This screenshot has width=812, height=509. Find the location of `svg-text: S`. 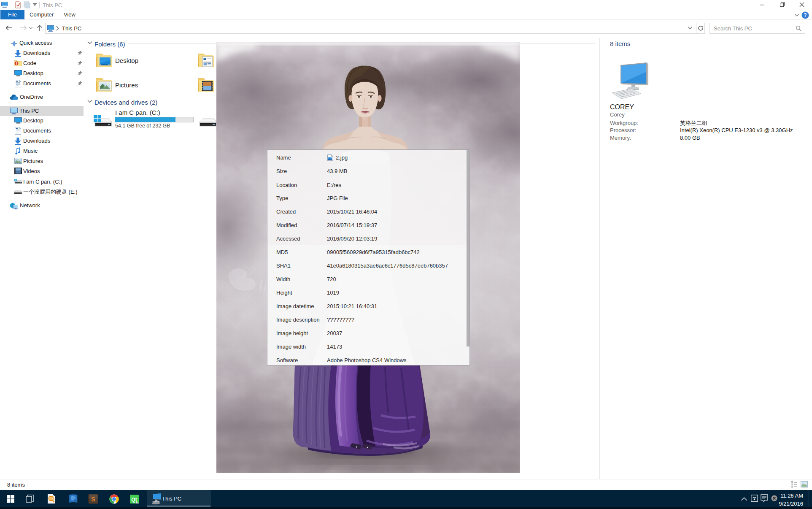

svg-text: S is located at coordinates (93, 499).